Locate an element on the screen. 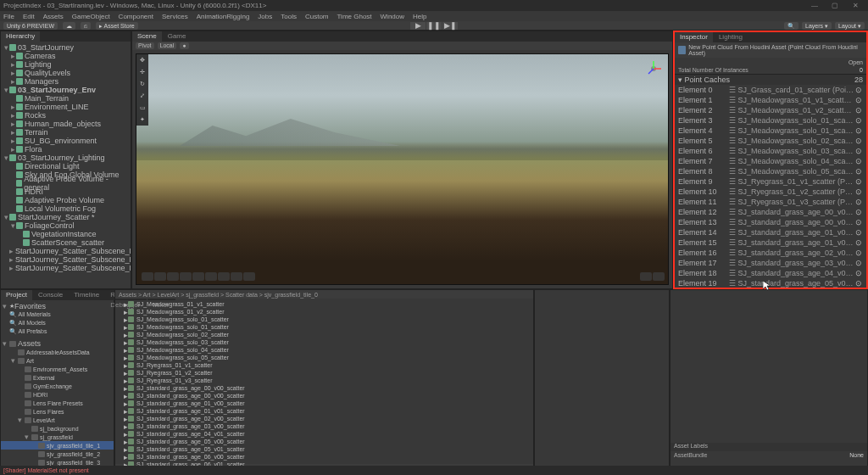  asset-item: ▸SJ_Ryegrass_01_v1_scatter is located at coordinates (324, 365).